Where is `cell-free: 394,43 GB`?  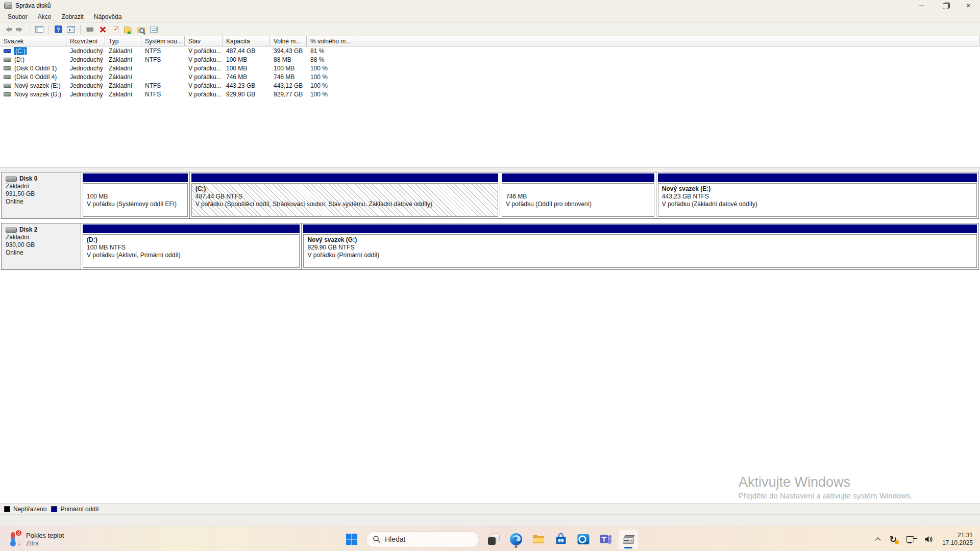 cell-free: 394,43 GB is located at coordinates (288, 51).